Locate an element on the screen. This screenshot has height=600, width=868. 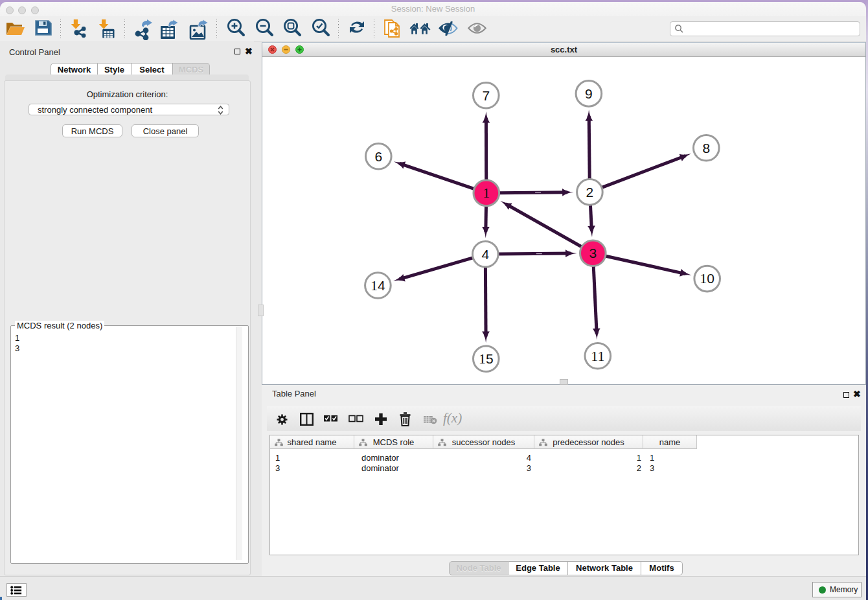
svg-text: 4 is located at coordinates (485, 254).